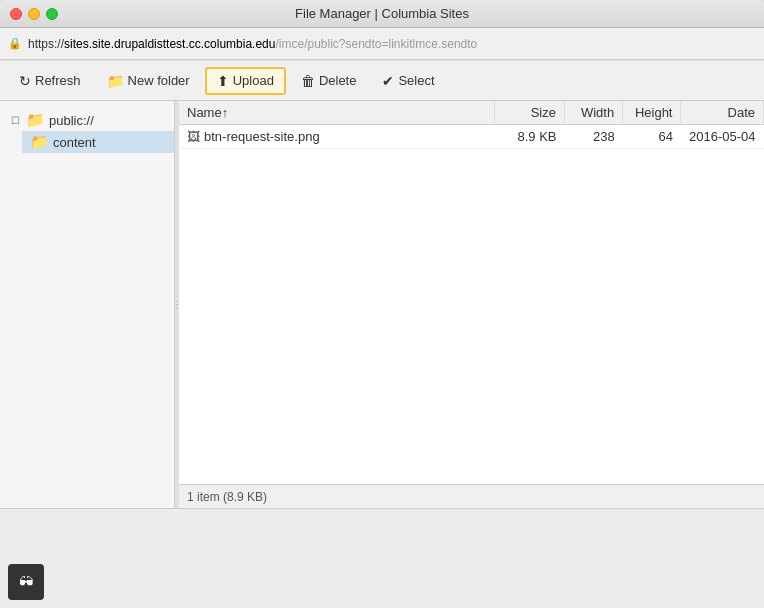  What do you see at coordinates (46, 44) in the screenshot?
I see `url-protocol: https://` at bounding box center [46, 44].